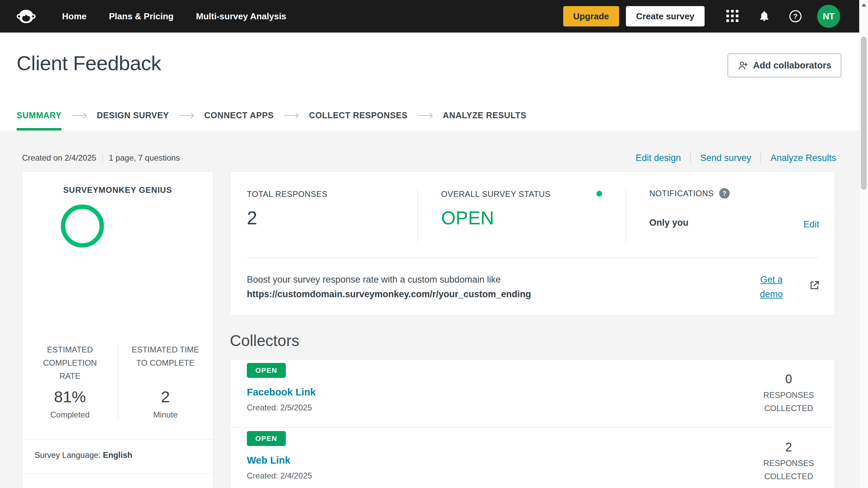  I want to click on collector-row: OPEN Web Link Created: 2/4/2025 2 RESPON…, so click(532, 458).